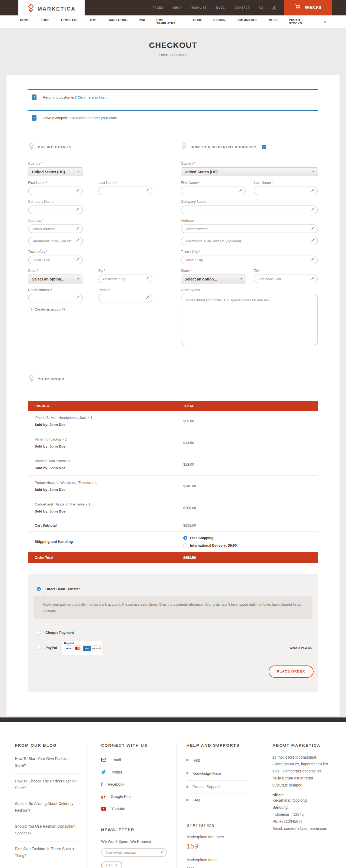 This screenshot has width=346, height=868. What do you see at coordinates (284, 279) in the screenshot?
I see `shipping-zip-input` at bounding box center [284, 279].